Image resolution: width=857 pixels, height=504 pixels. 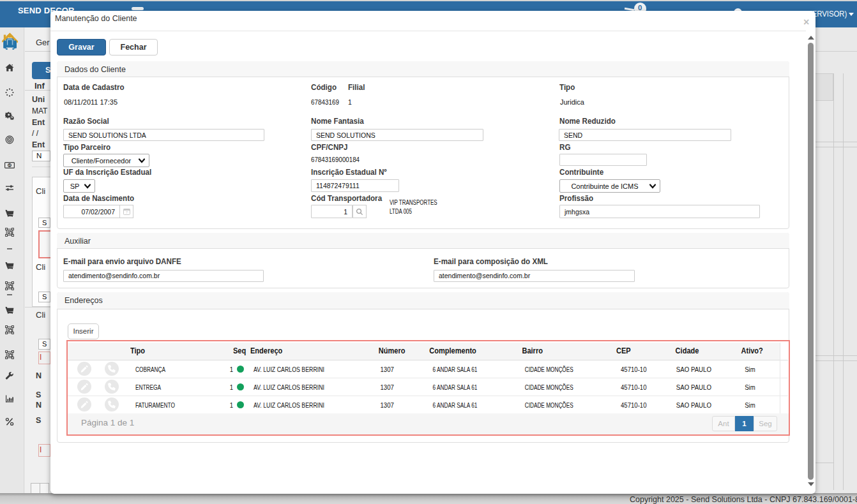 I want to click on svg-text: 7, so click(x=126, y=212).